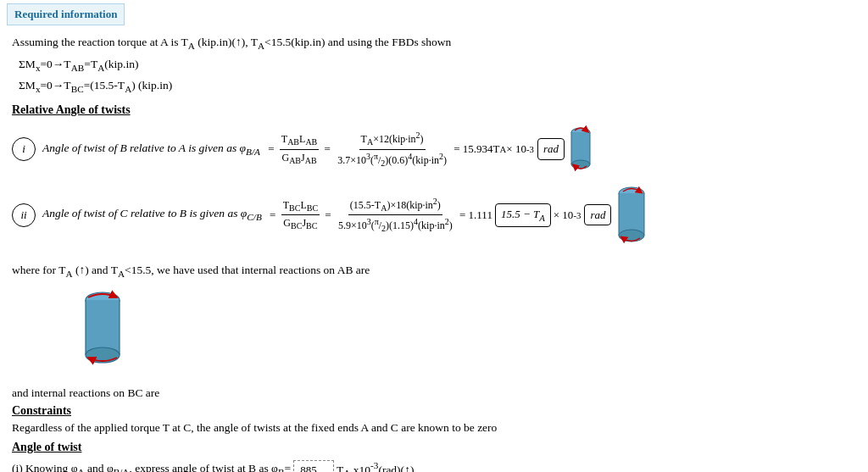 The image size is (868, 472). What do you see at coordinates (153, 215) in the screenshot?
I see `row-ii-text: Angle of twist of C relative to B is giv…` at bounding box center [153, 215].